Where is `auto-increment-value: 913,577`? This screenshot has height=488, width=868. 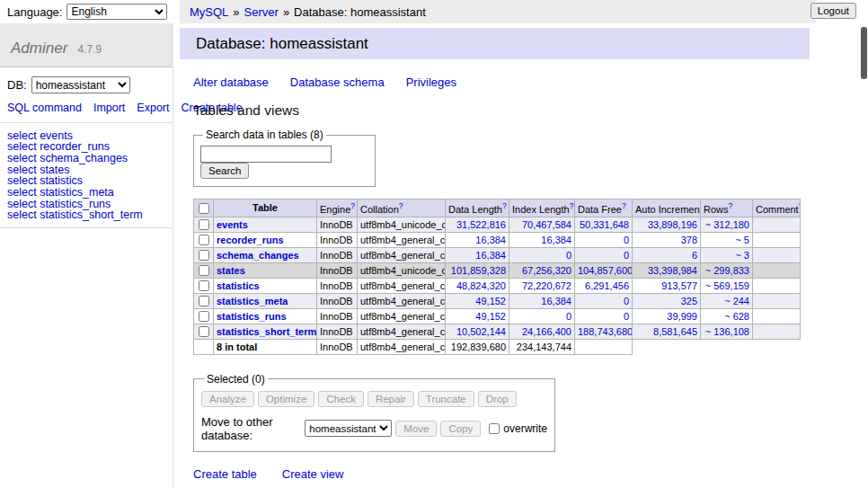 auto-increment-value: 913,577 is located at coordinates (679, 286).